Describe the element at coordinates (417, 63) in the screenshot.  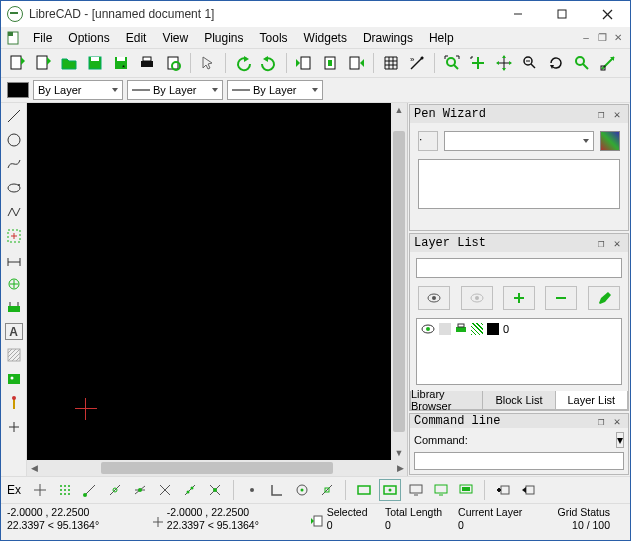
I see `draft-button: »` at that location.